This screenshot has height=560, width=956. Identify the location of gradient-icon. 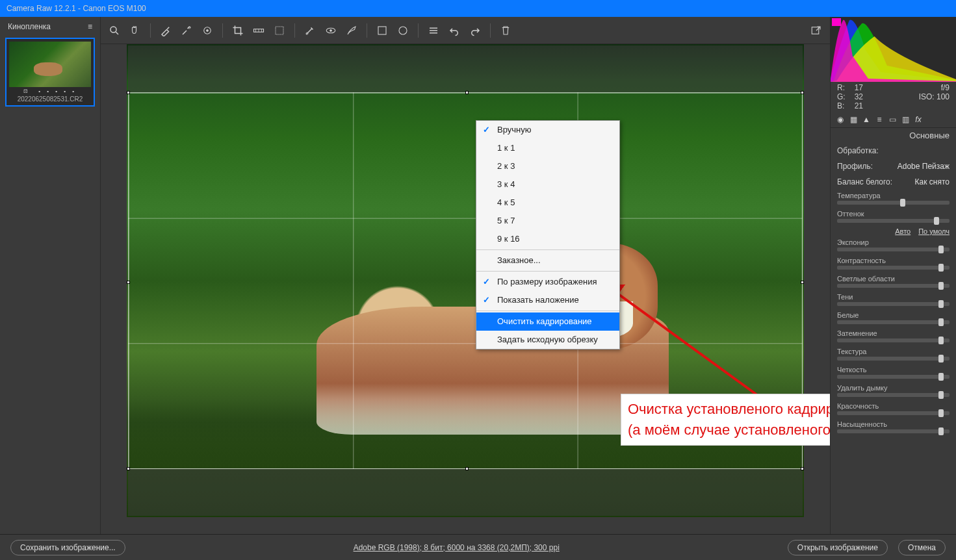
(382, 31).